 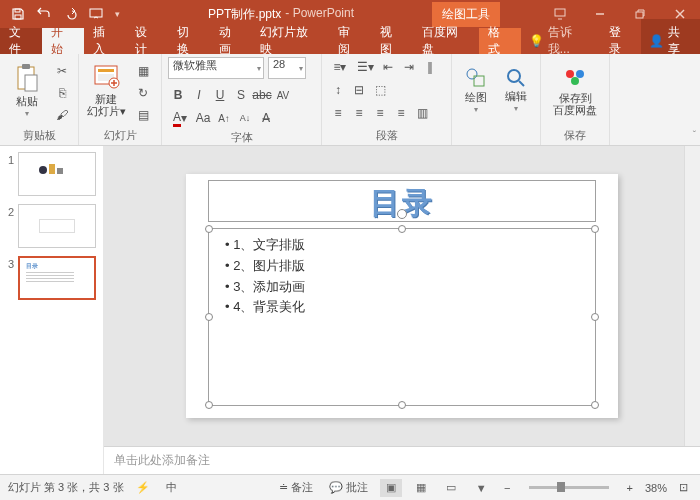 What do you see at coordinates (143, 488) in the screenshot?
I see `spellcheck-icon: ⚡` at bounding box center [143, 488].